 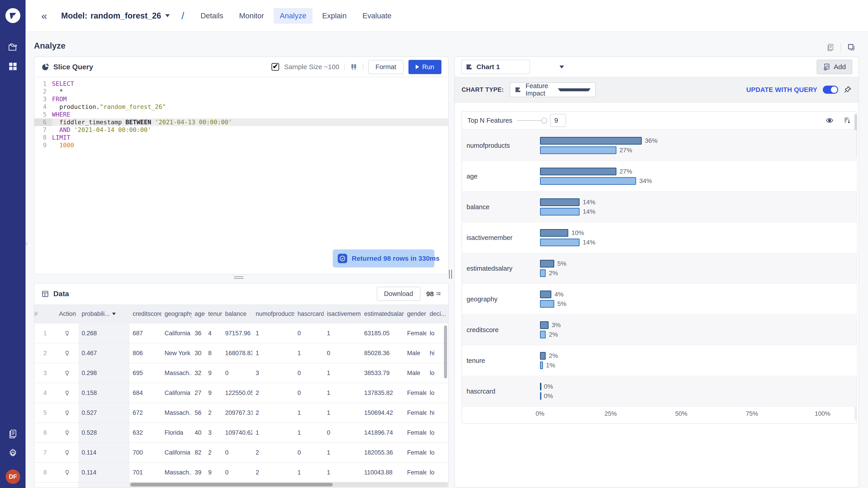 What do you see at coordinates (242, 373) in the screenshot?
I see `table-row: 30.298695Massach...329030138533.79Malelo` at bounding box center [242, 373].